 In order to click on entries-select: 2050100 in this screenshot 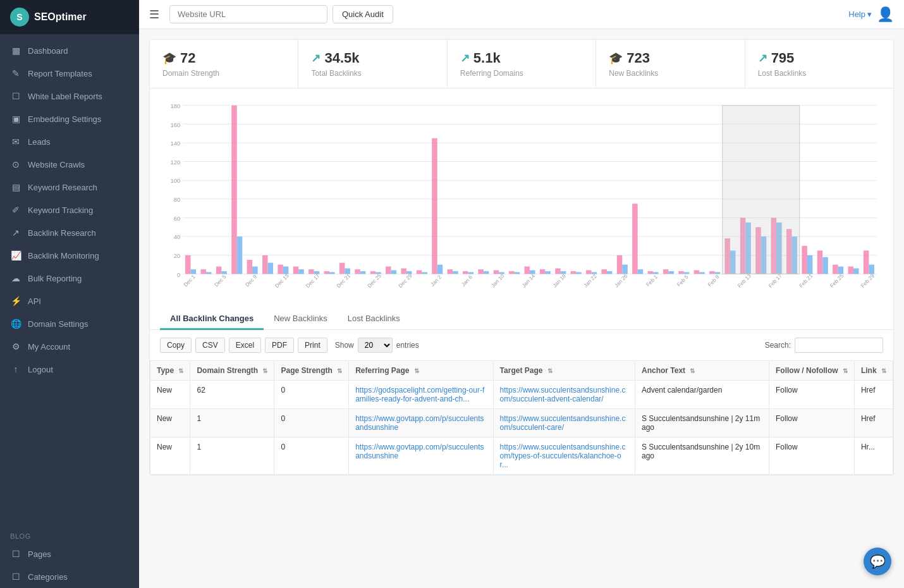, I will do `click(376, 345)`.